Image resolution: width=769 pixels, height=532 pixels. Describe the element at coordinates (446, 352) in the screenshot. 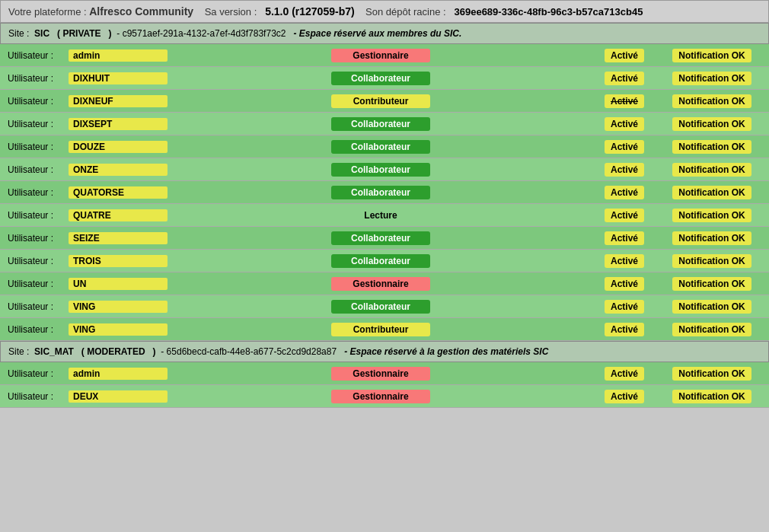

I see `site-desc: - Espace réservé à la gestion des matéri…` at that location.